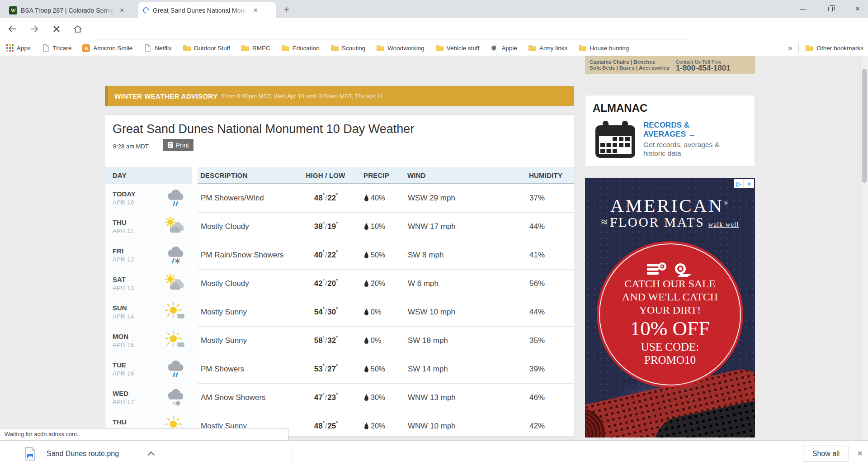 The width and height of the screenshot is (868, 466). Describe the element at coordinates (670, 308) in the screenshot. I see `floor-mats-ad: ▷ × AMERICAN® ≈FLOOR MATSwalk well CATCH…` at that location.